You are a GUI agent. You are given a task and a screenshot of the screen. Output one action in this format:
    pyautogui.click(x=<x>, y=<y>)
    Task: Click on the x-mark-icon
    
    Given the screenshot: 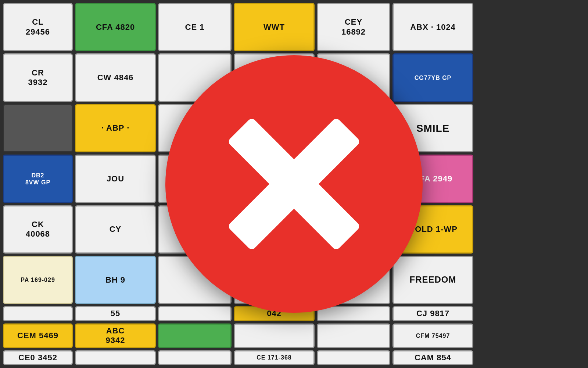 What is the action you would take?
    pyautogui.click(x=294, y=184)
    